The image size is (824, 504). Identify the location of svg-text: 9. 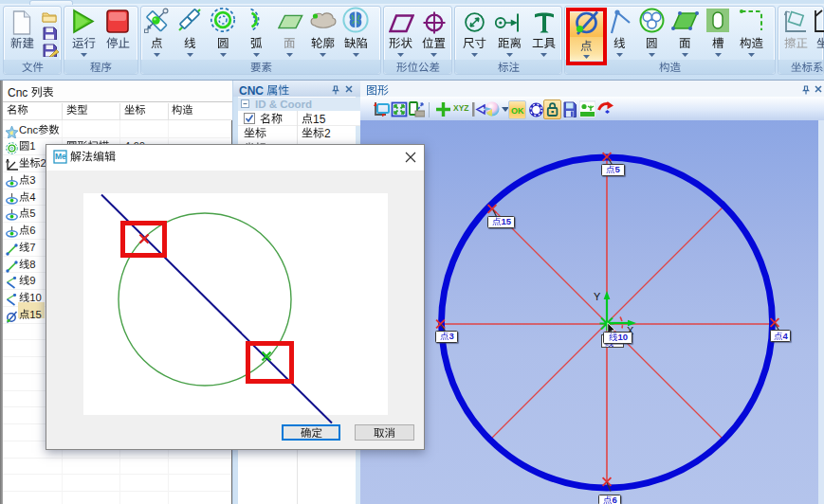
(32, 280).